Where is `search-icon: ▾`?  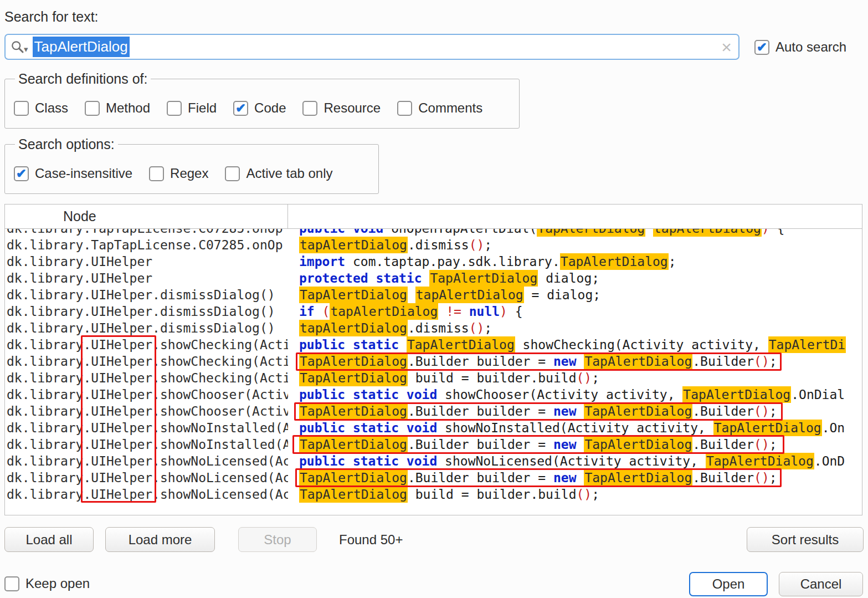 search-icon: ▾ is located at coordinates (19, 47).